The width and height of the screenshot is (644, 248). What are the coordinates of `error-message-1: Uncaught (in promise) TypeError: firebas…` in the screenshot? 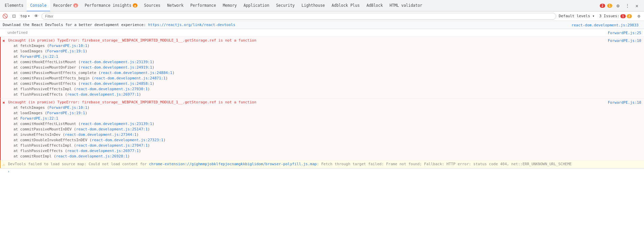 It's located at (132, 41).